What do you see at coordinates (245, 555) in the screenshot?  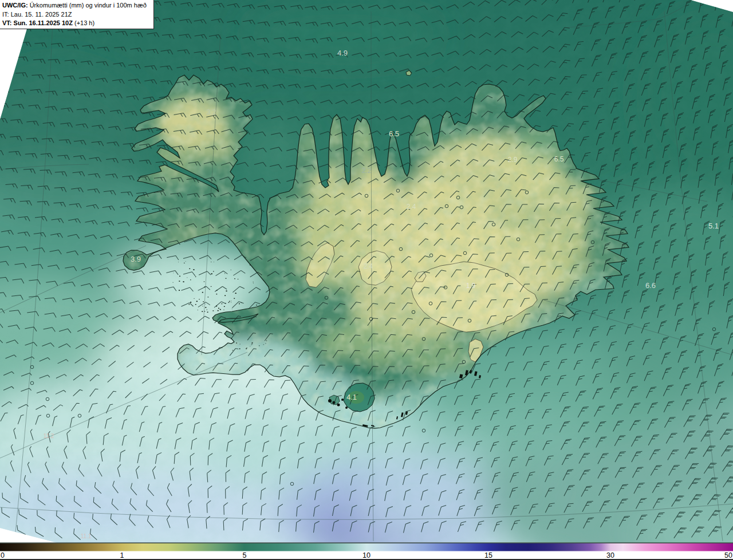 I see `svg-text: 5` at bounding box center [245, 555].